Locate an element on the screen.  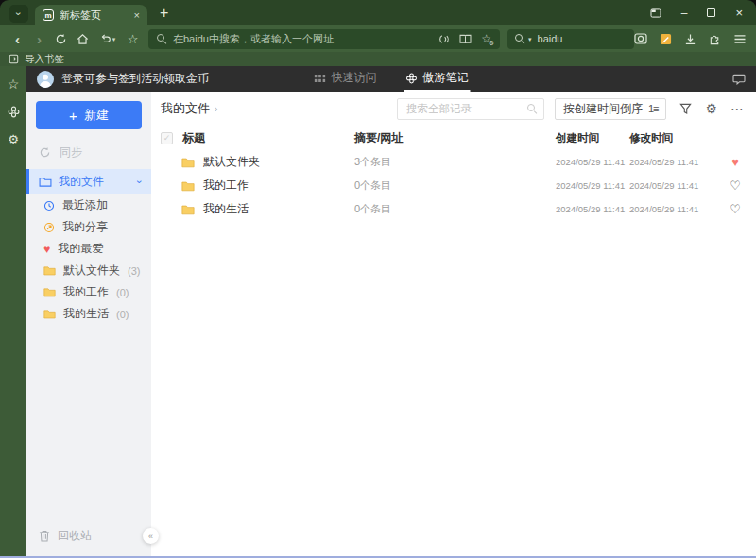
toolbar-actions is located at coordinates (692, 40).